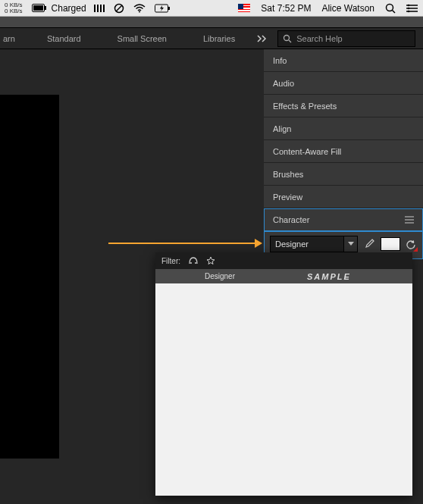 This screenshot has width=423, height=504. What do you see at coordinates (314, 244) in the screenshot?
I see `font-family-dropdown: Designer` at bounding box center [314, 244].